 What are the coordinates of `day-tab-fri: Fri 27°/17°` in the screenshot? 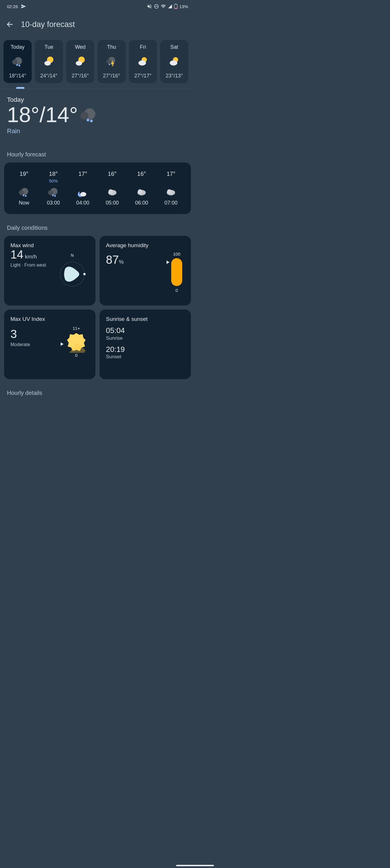 It's located at (143, 61).